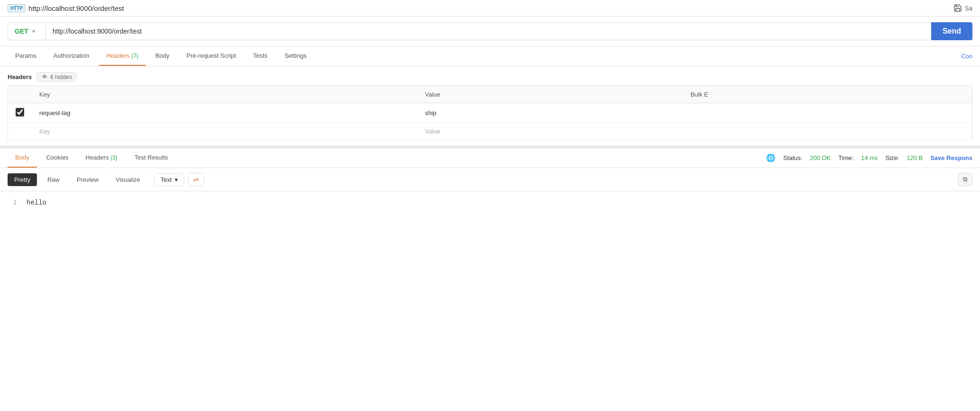 This screenshot has height=411, width=980. I want to click on save-icon, so click(958, 8).